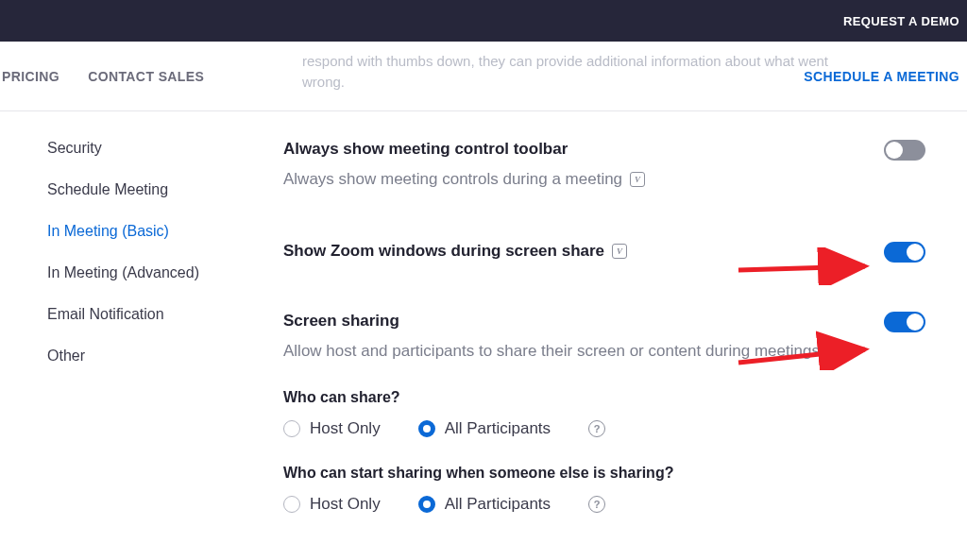 The width and height of the screenshot is (967, 560). What do you see at coordinates (453, 179) in the screenshot?
I see `setting-desc-text: Always show meeting controls during a me…` at bounding box center [453, 179].